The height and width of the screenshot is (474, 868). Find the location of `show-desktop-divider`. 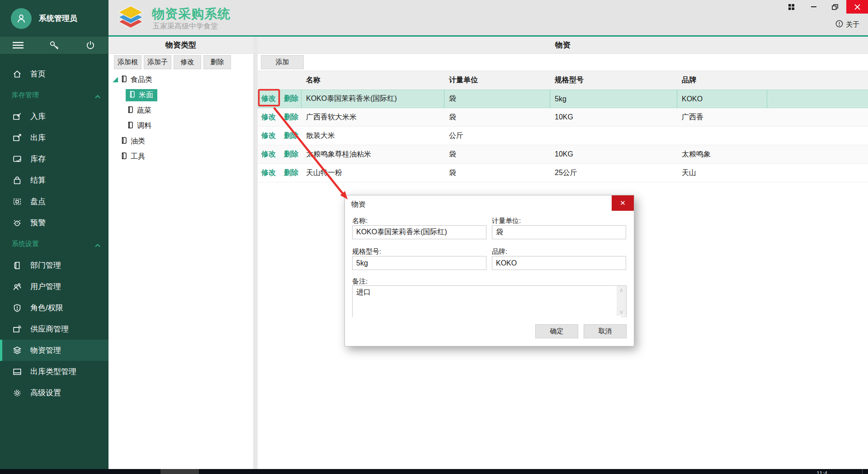

show-desktop-divider is located at coordinates (863, 471).